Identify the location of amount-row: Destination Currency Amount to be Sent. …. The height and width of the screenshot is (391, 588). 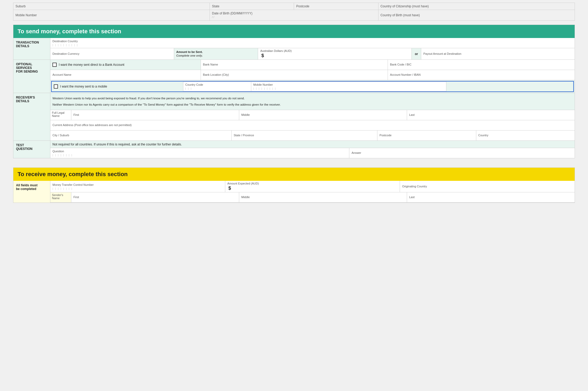
(313, 54).